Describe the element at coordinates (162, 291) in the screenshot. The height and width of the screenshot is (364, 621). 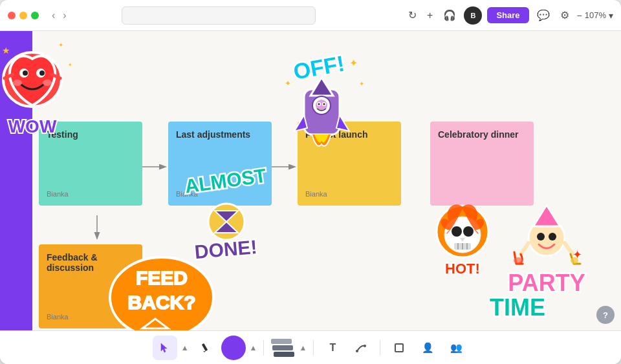
I see `sticker-feedback: FEED BACK?` at that location.